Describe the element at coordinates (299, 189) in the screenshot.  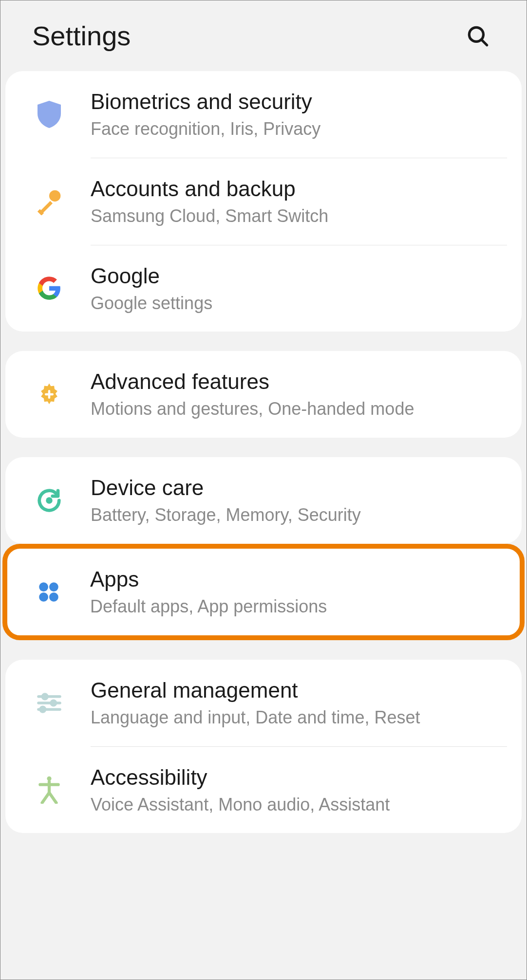
I see `item-title: Accounts and backup` at that location.